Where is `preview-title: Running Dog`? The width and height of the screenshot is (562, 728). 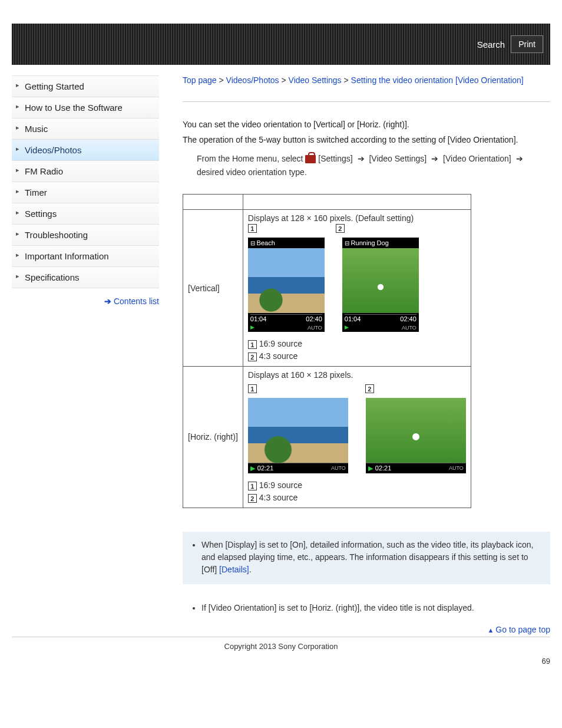
preview-title: Running Dog is located at coordinates (381, 242).